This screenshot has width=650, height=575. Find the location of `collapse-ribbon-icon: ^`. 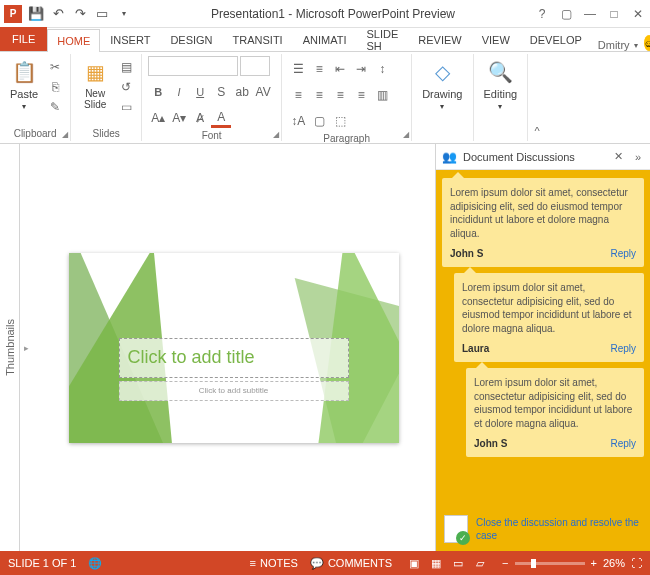

collapse-ribbon-icon: ^ is located at coordinates (537, 98).